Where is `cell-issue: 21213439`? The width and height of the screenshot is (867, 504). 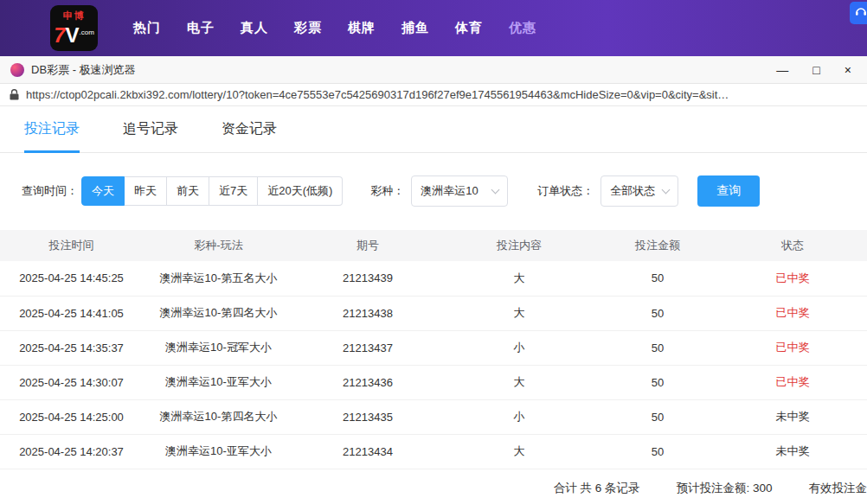 cell-issue: 21213439 is located at coordinates (368, 278).